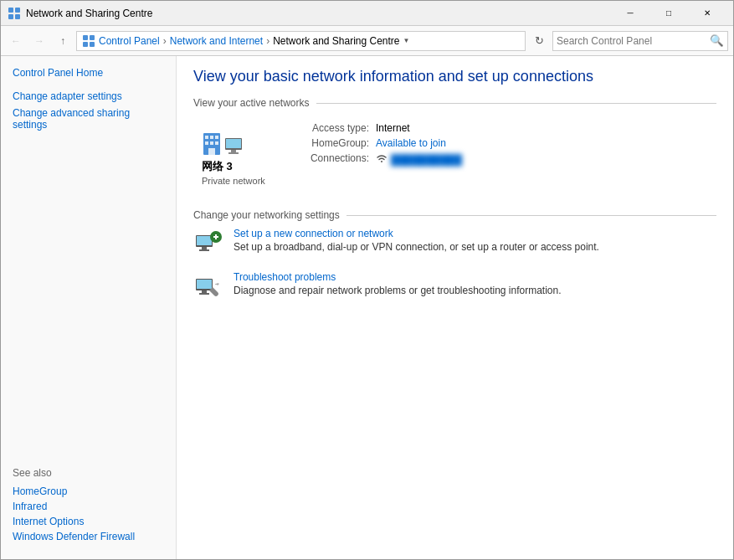 The width and height of the screenshot is (734, 560). What do you see at coordinates (669, 13) in the screenshot?
I see `window-controls: ─ □ ✕` at bounding box center [669, 13].